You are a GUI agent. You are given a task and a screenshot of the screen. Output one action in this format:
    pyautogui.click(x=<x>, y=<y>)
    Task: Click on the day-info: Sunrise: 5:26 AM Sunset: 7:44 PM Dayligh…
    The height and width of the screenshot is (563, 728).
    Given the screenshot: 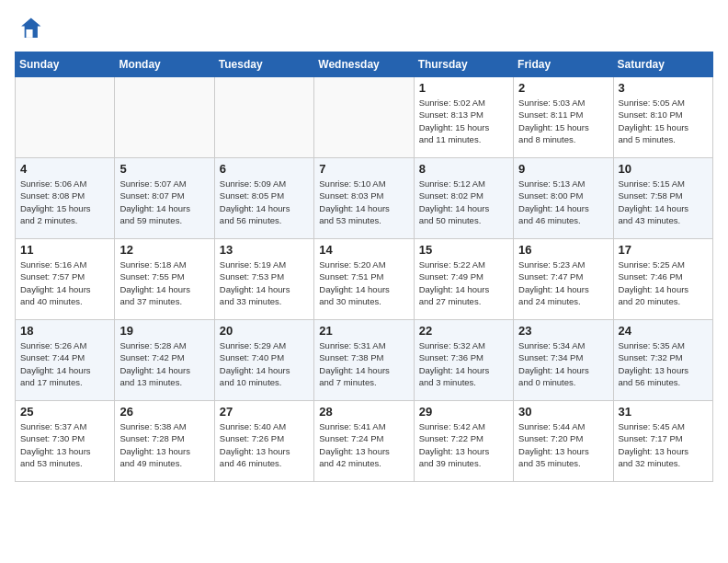 What is the action you would take?
    pyautogui.click(x=64, y=364)
    